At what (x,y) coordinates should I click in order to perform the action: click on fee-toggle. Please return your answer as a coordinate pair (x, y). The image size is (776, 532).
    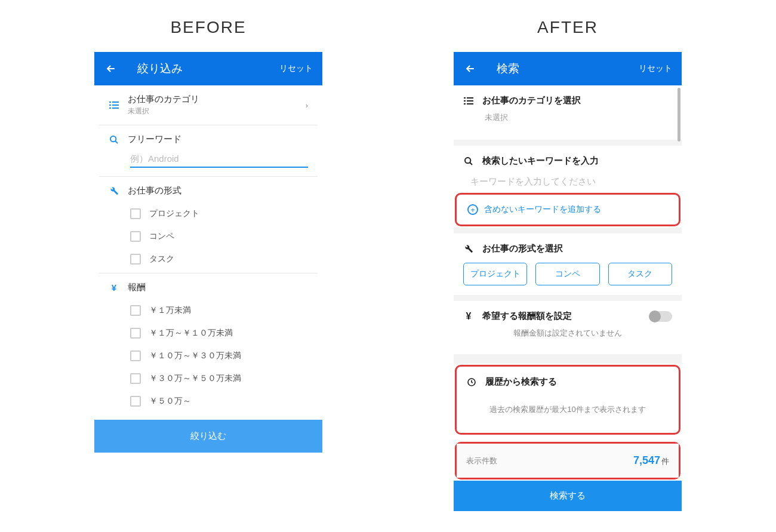
    Looking at the image, I should click on (661, 316).